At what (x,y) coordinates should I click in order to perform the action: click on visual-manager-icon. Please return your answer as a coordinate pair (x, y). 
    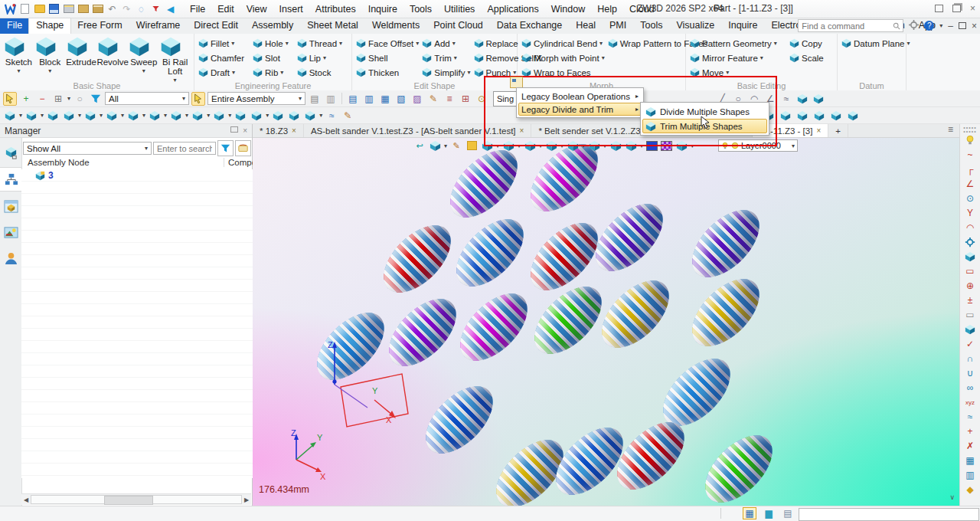
    Looking at the image, I should click on (11, 232).